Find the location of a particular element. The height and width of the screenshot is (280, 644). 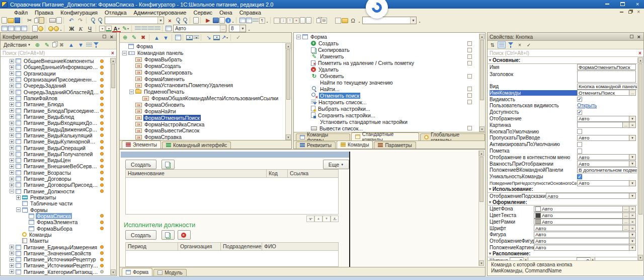

close-panel-icon: × is located at coordinates (112, 37).